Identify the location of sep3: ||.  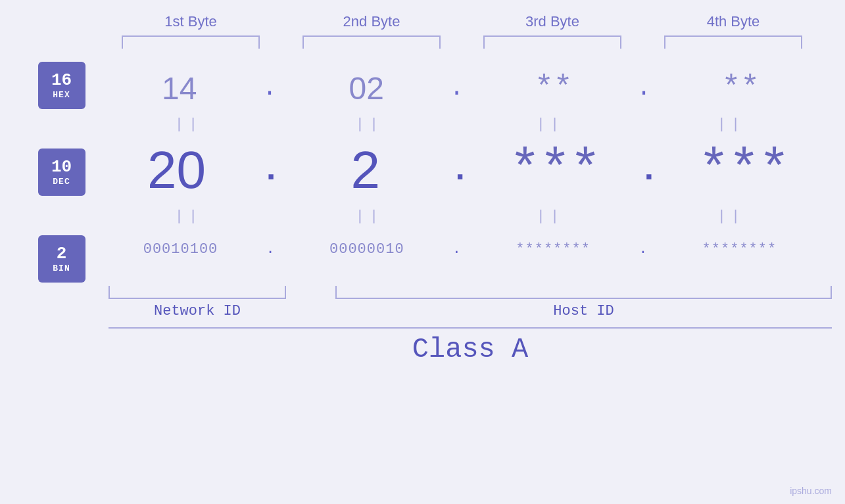
(550, 125).